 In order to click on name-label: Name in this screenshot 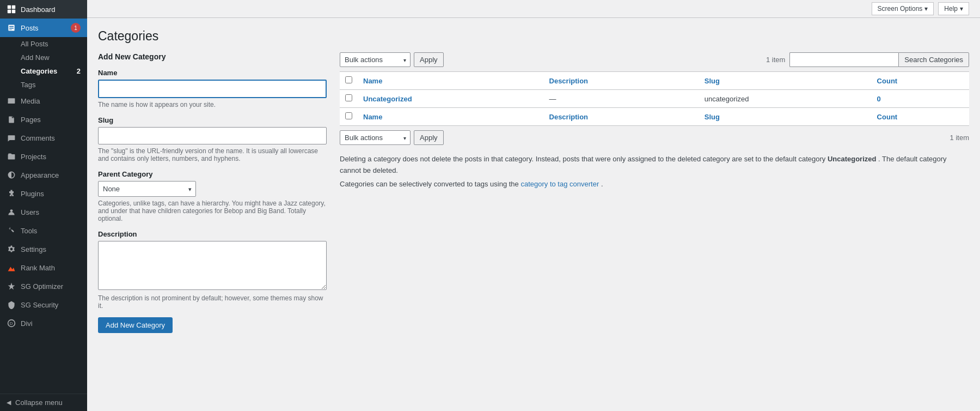, I will do `click(212, 73)`.